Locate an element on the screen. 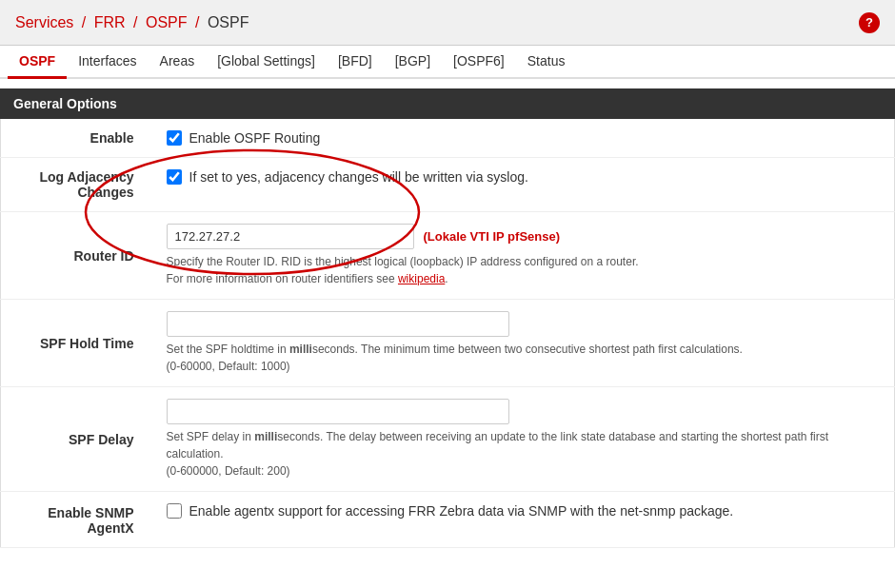 The image size is (895, 588). enable-value: Enable OSPF Routing is located at coordinates (524, 139).